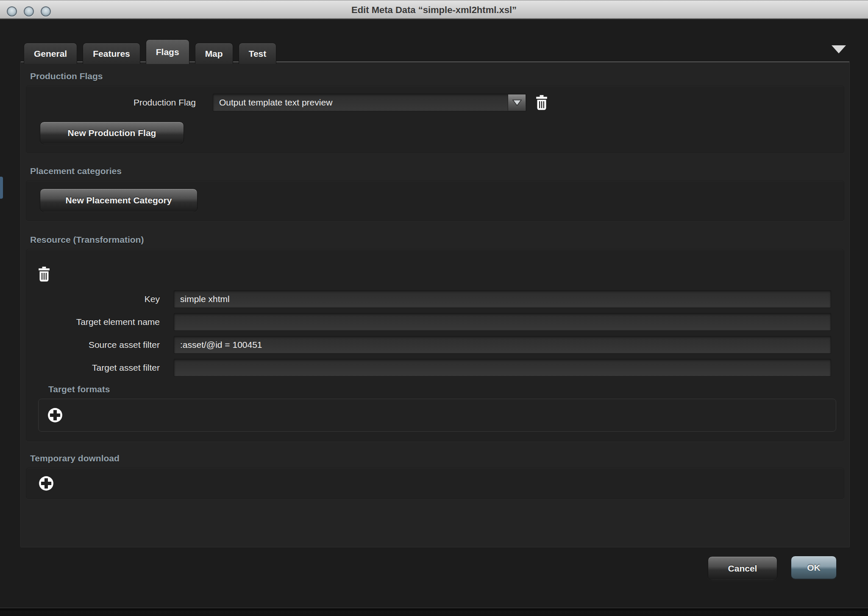 The height and width of the screenshot is (616, 868). What do you see at coordinates (434, 612) in the screenshot?
I see `window-bottom-edge` at bounding box center [434, 612].